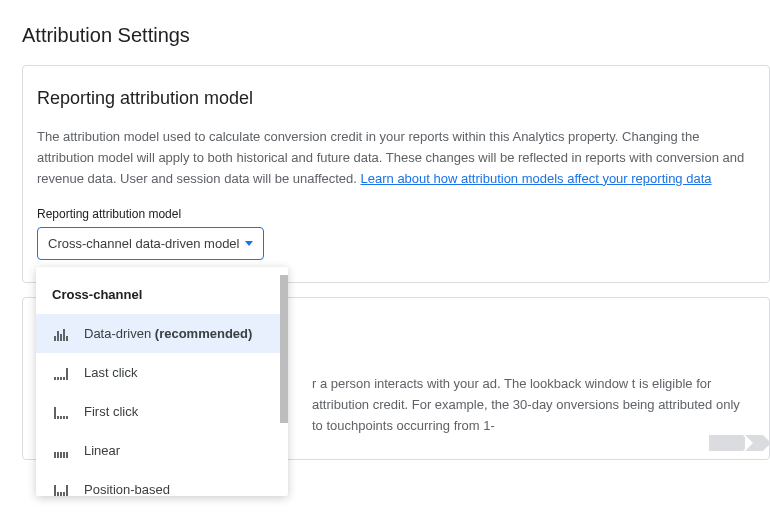 This screenshot has width=770, height=527. What do you see at coordinates (393, 98) in the screenshot?
I see `card-title: Reporting attribution model` at bounding box center [393, 98].